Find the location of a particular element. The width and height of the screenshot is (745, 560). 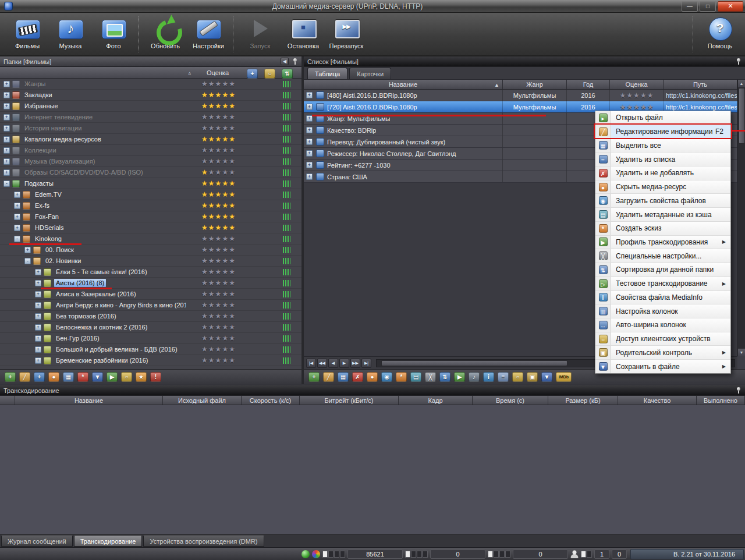

context-menu-item: ▶Профиль транскодирования▶ is located at coordinates (663, 243).